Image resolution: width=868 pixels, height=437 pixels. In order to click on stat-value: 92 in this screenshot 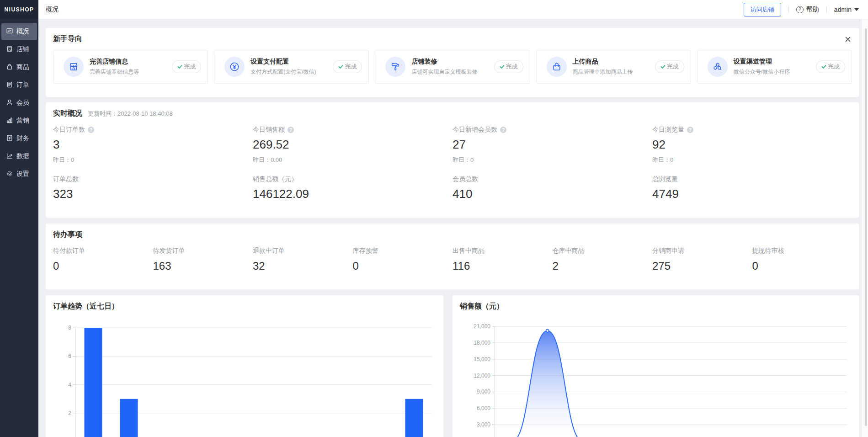, I will do `click(752, 144)`.